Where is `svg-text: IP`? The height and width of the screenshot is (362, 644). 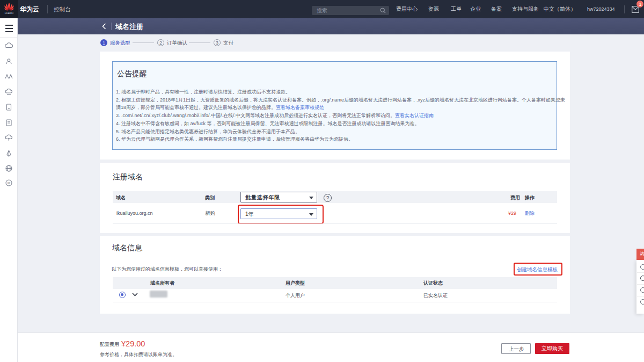 svg-text: IP is located at coordinates (9, 183).